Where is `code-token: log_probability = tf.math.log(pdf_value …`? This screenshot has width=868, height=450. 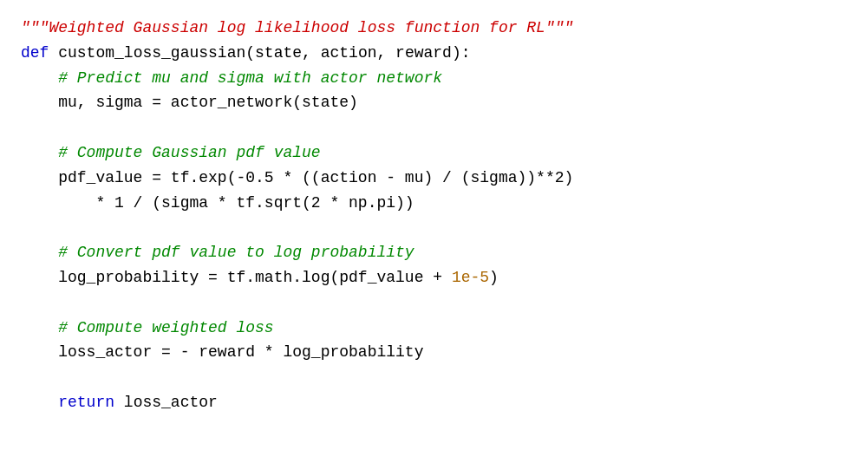
code-token: log_probability = tf.math.log(pdf_value … is located at coordinates (236, 277).